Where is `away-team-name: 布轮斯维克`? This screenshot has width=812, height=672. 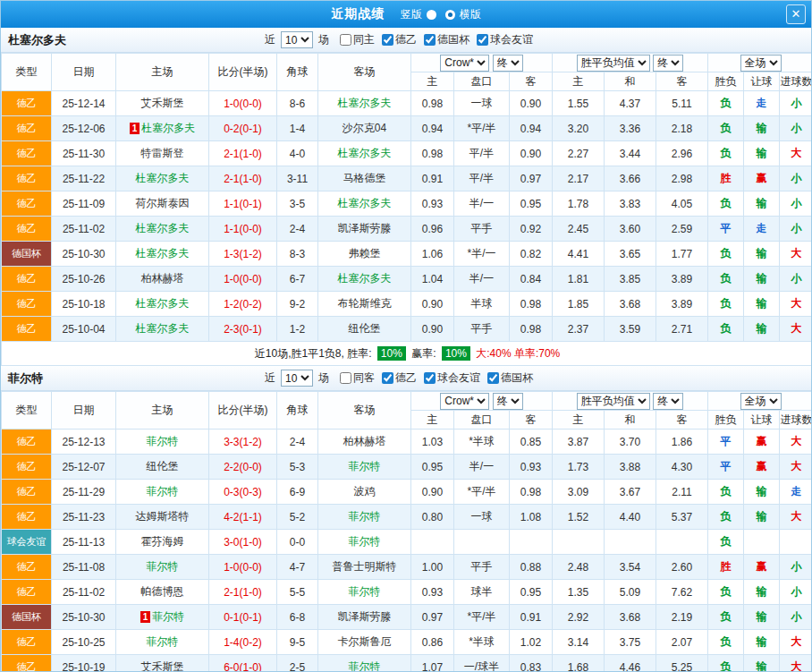 away-team-name: 布轮斯维克 is located at coordinates (365, 303).